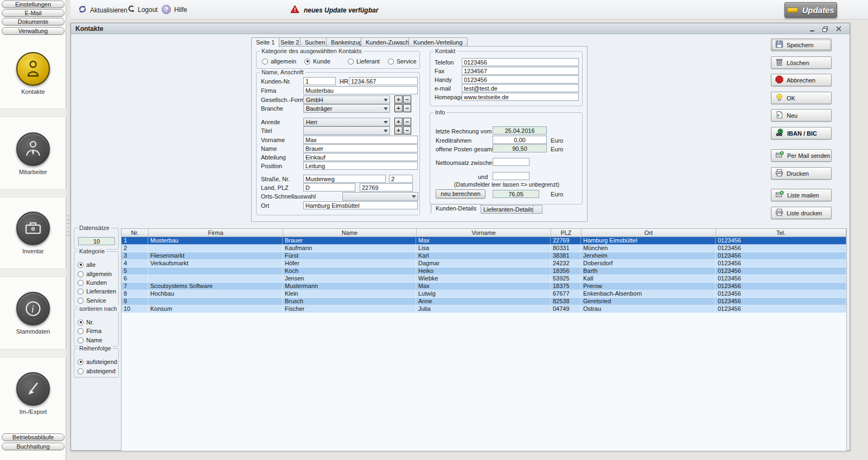 This screenshot has height=460, width=868. What do you see at coordinates (401, 179) in the screenshot?
I see `hausnr-field` at bounding box center [401, 179].